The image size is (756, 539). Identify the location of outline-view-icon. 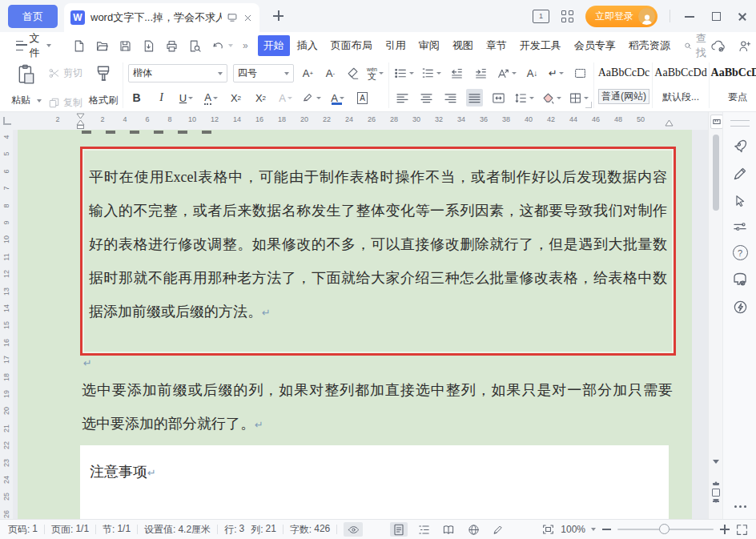
(424, 529).